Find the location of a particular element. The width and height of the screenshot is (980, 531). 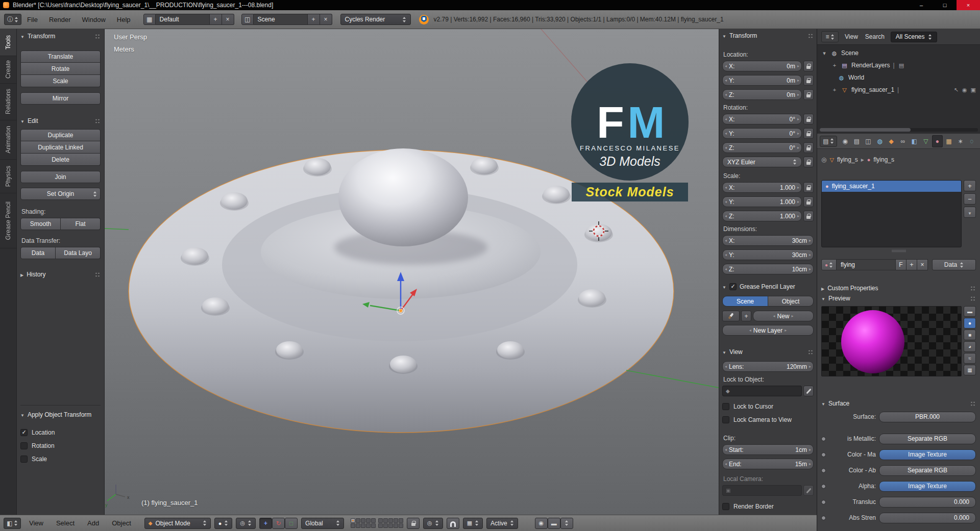

remove-slot-button: − is located at coordinates (970, 199).